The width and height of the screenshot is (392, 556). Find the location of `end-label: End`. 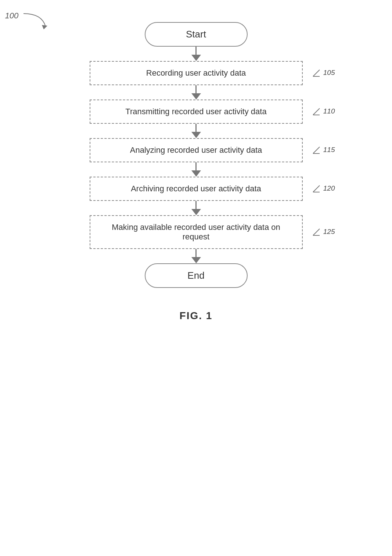

end-label: End is located at coordinates (196, 275).